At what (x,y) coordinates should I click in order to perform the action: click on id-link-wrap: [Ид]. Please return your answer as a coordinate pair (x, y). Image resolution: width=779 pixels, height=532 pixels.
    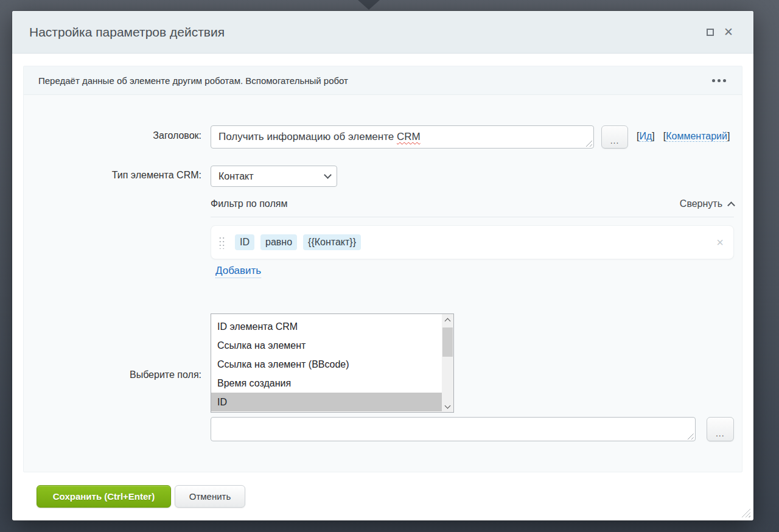
    Looking at the image, I should click on (646, 134).